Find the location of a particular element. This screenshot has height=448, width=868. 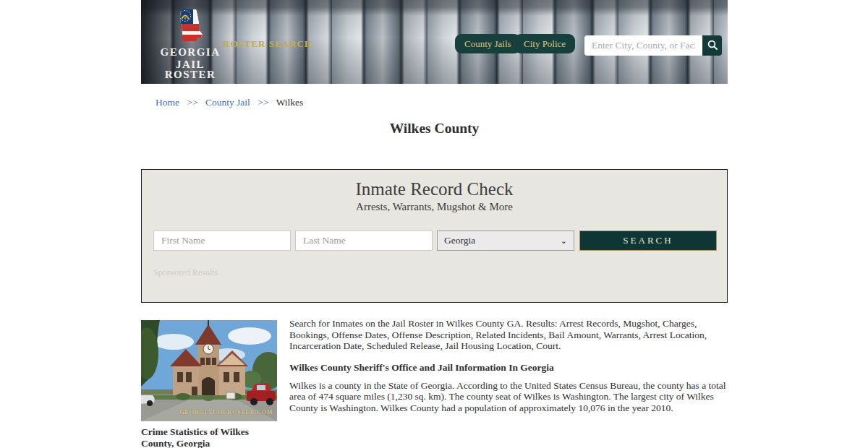

state-select-value: Georgia is located at coordinates (460, 241).